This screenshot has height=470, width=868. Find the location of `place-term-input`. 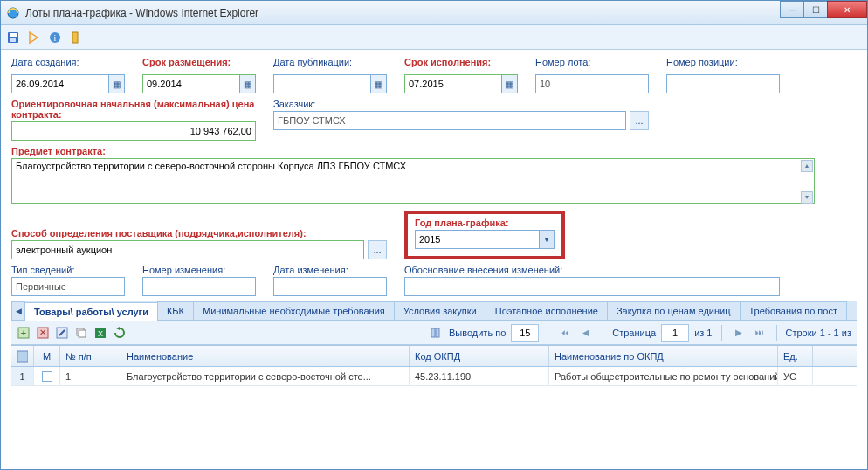

place-term-input is located at coordinates (191, 84).